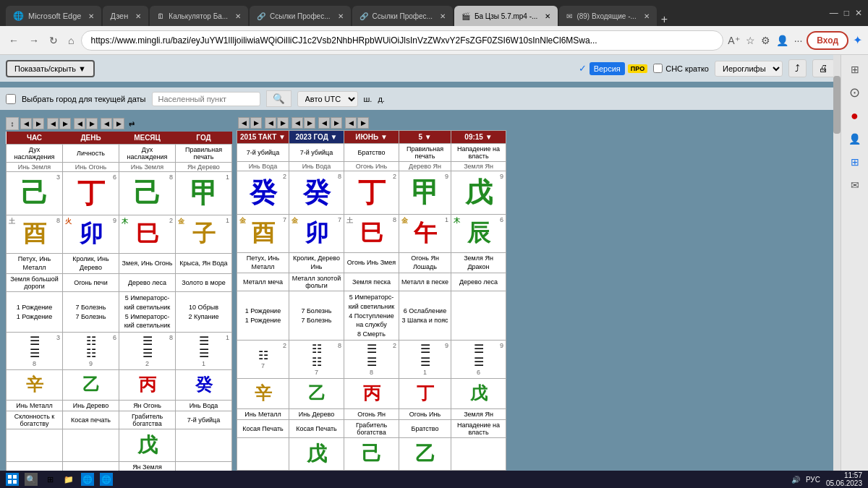  What do you see at coordinates (304, 123) in the screenshot?
I see `r-month-nav: ◀ ▶` at bounding box center [304, 123].